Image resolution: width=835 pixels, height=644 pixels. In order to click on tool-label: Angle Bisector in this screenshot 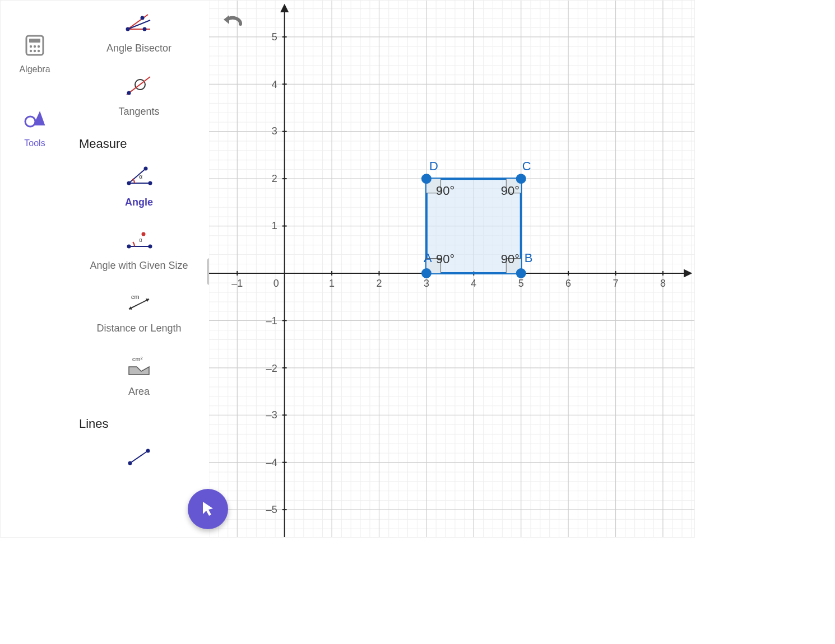, I will do `click(139, 48)`.